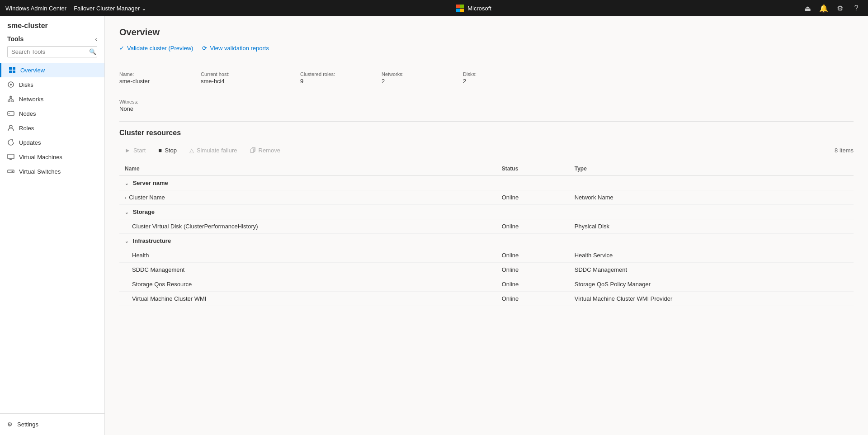 Image resolution: width=868 pixels, height=435 pixels. What do you see at coordinates (31, 99) in the screenshot?
I see `sidebar-item-label-networks: Networks` at bounding box center [31, 99].